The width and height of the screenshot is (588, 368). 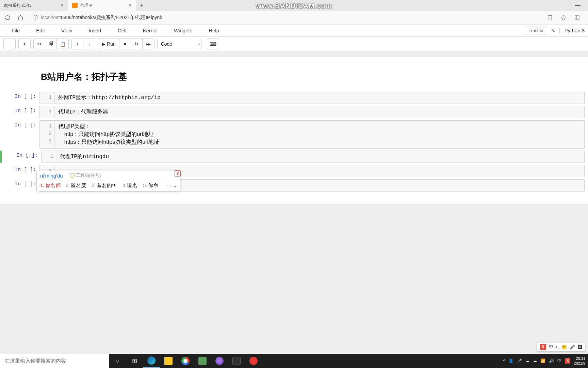 I want to click on add-cell-button: +, so click(x=24, y=44).